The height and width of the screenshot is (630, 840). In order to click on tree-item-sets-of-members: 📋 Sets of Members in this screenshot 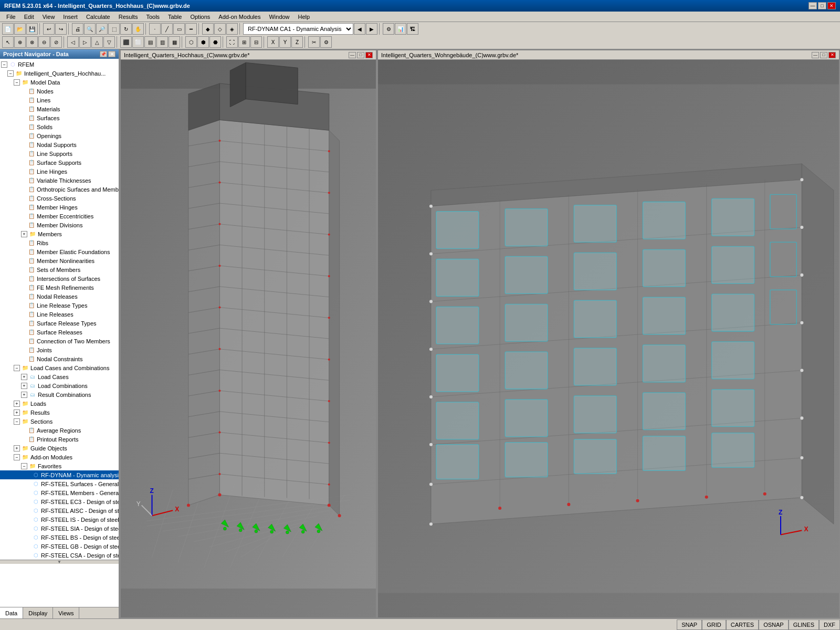, I will do `click(59, 270)`.